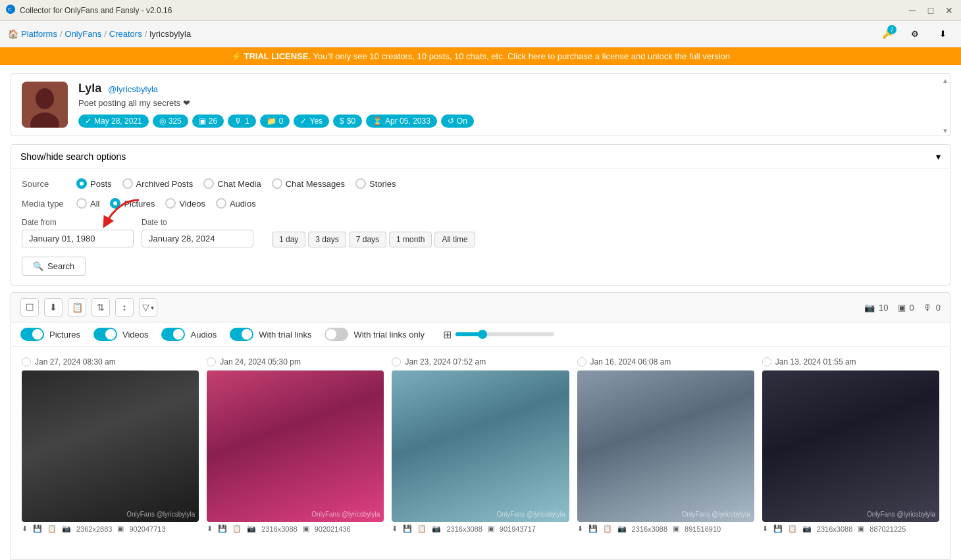 The width and height of the screenshot is (961, 560). Describe the element at coordinates (308, 184) in the screenshot. I see `source-chat-messages: Chat Messages` at that location.